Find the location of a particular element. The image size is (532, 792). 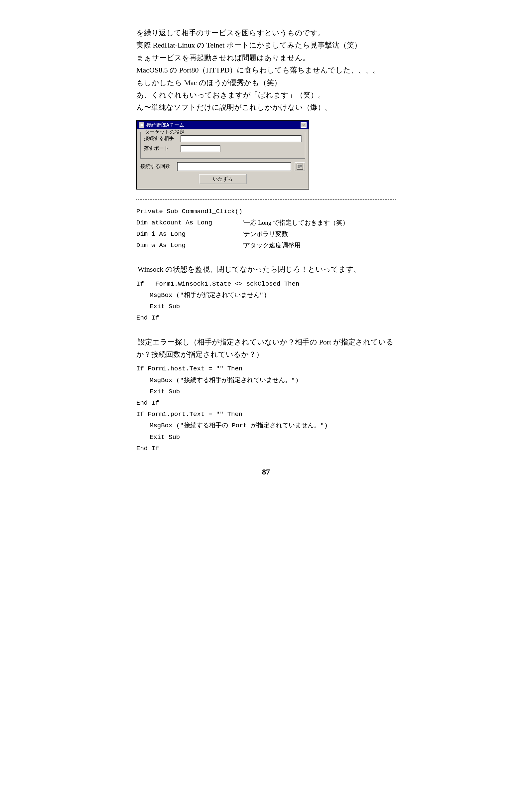

code-comment-atkcount: '一応 Long で指定しておきます（笑） is located at coordinates (296, 223).